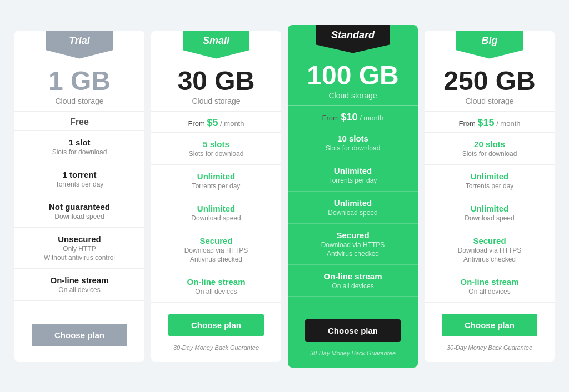  What do you see at coordinates (353, 76) in the screenshot?
I see `storage-amount-standard: 100 GB` at bounding box center [353, 76].